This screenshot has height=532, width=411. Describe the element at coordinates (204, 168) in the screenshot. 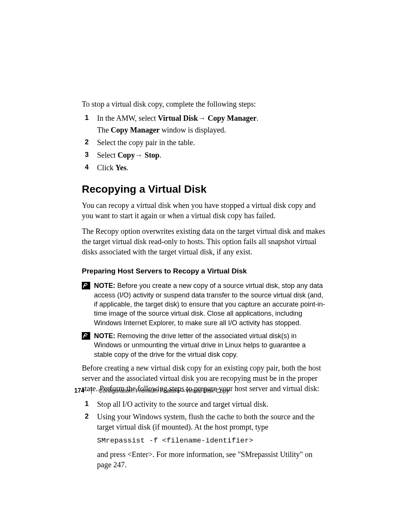

I see `step-item: 4Click Yes.` at that location.